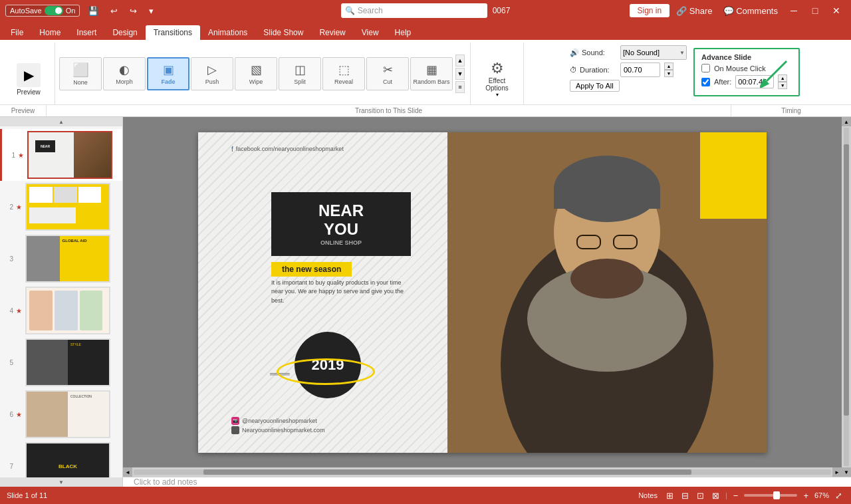  Describe the element at coordinates (701, 496) in the screenshot. I see `reading-view-btn: ⊡` at that location.